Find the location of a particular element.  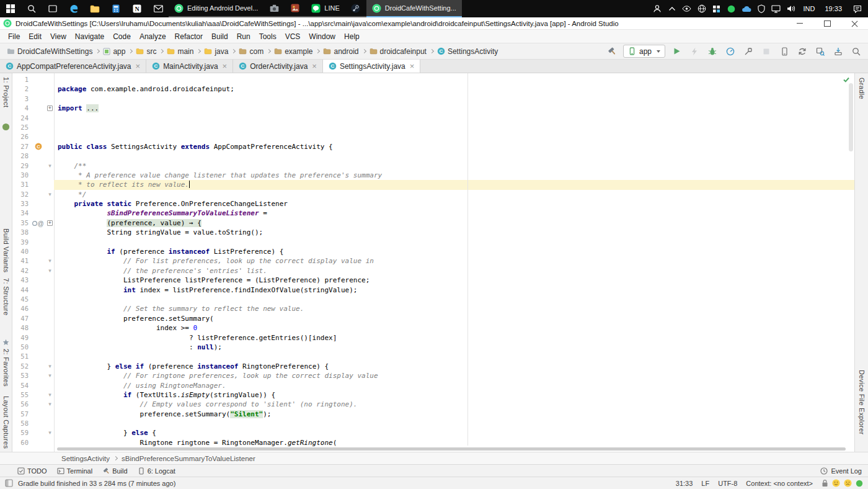

code-line: 35@+ (preference, value) → { is located at coordinates (433, 223).